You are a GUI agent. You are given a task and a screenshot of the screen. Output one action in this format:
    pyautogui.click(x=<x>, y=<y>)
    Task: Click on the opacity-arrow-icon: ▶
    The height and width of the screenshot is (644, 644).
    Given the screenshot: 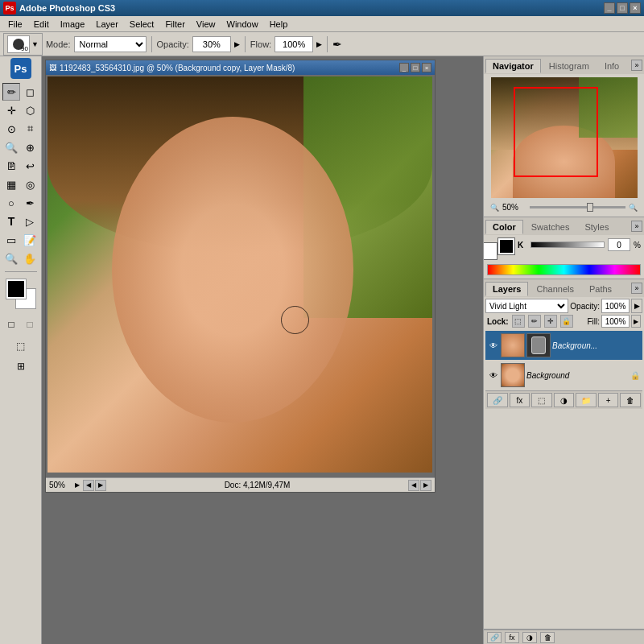 What is the action you would take?
    pyautogui.click(x=237, y=44)
    